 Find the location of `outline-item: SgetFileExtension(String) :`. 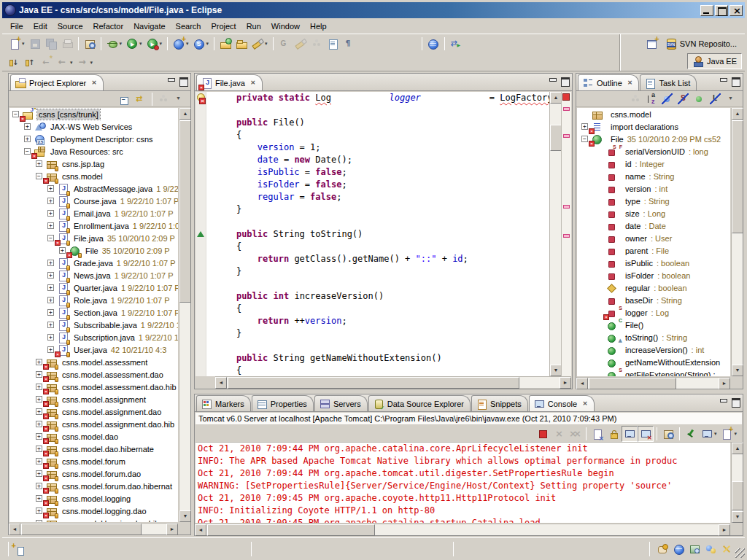

outline-item: SgetFileExtension(String) : is located at coordinates (654, 372).